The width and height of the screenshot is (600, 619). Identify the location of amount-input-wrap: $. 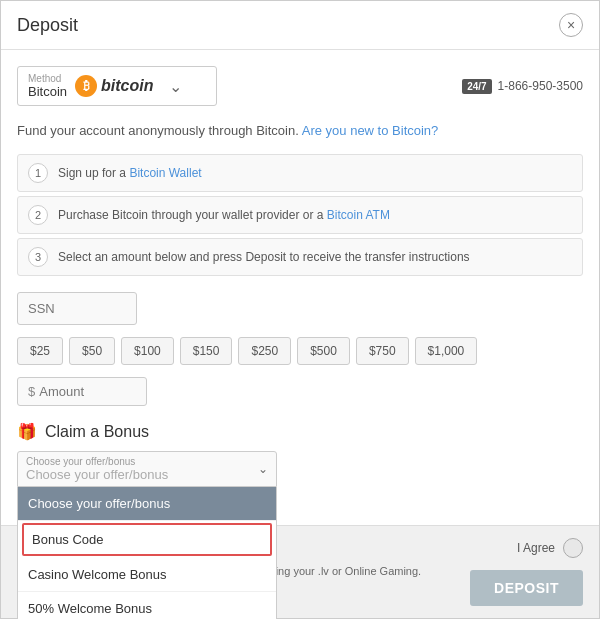
(82, 392).